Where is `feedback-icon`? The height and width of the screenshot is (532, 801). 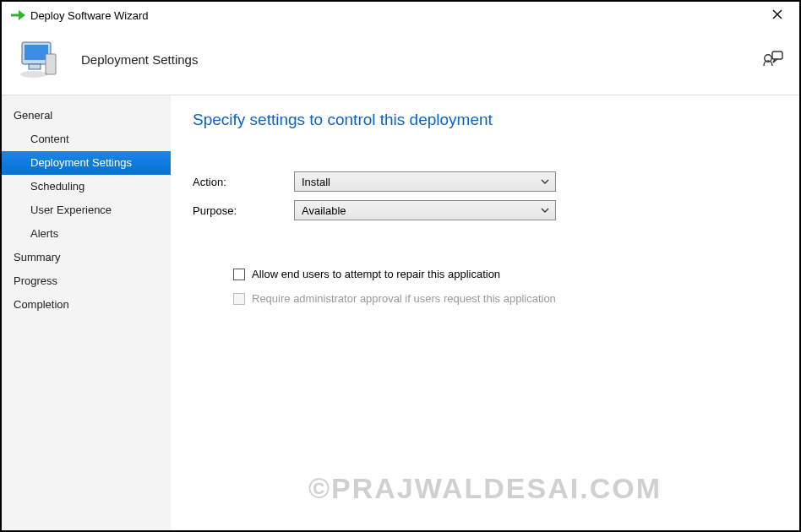
feedback-icon is located at coordinates (773, 59).